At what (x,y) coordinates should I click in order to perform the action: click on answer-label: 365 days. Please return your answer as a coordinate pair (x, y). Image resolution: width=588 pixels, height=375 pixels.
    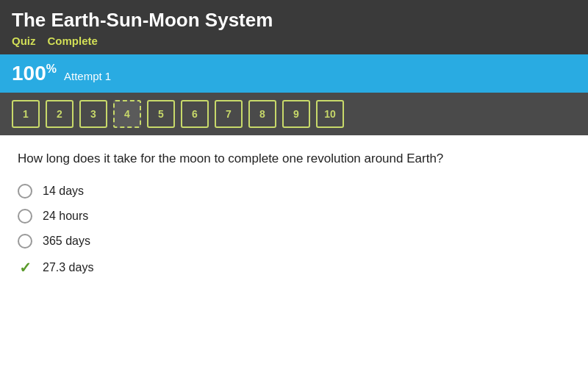
    Looking at the image, I should click on (66, 241).